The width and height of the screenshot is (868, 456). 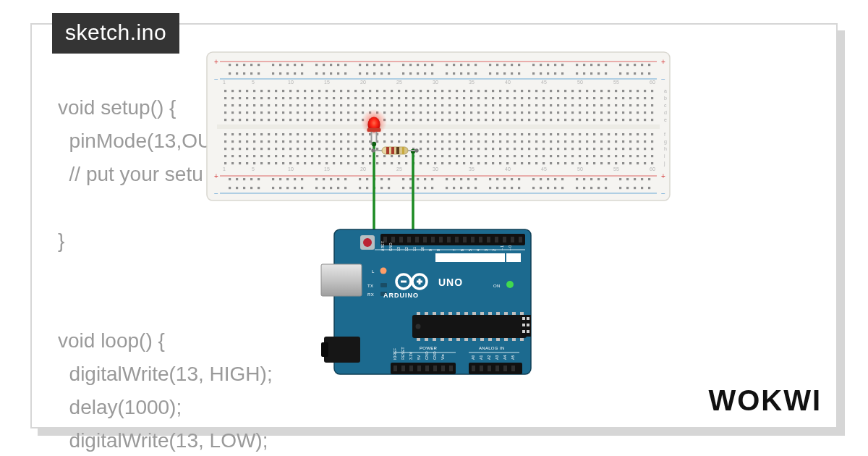 What do you see at coordinates (116, 32) in the screenshot?
I see `file-tab-label: sketch.ino` at bounding box center [116, 32].